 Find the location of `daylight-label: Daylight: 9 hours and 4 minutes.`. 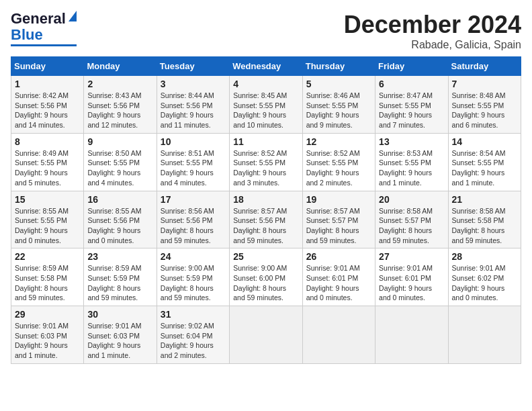

daylight-label: Daylight: 9 hours and 4 minutes. is located at coordinates (114, 177).